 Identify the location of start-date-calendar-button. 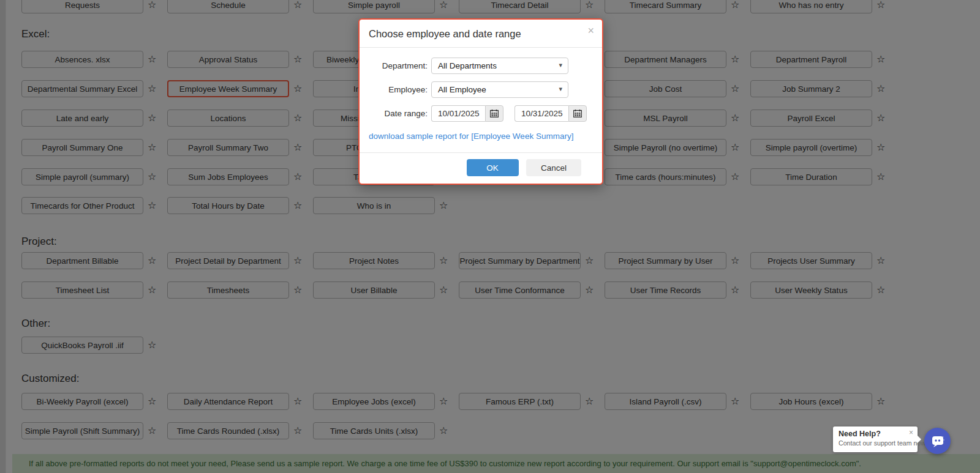
(494, 114).